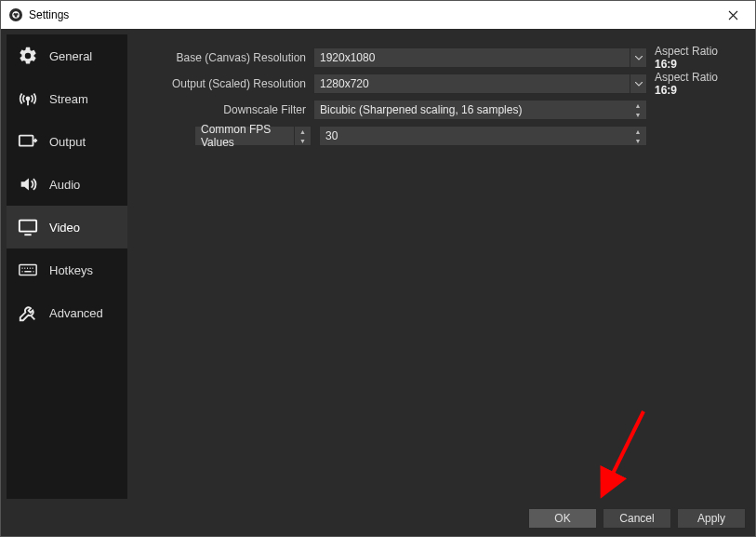 The height and width of the screenshot is (537, 756). Describe the element at coordinates (28, 99) in the screenshot. I see `antenna-icon` at that location.